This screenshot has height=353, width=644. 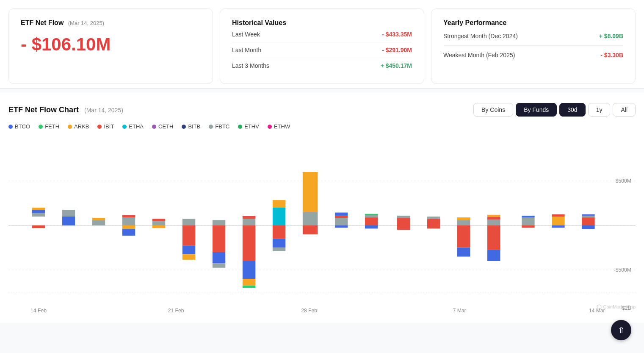 I want to click on yearly-row: Weakest Month (Feb 2025)- $3.30B, so click(x=533, y=55).